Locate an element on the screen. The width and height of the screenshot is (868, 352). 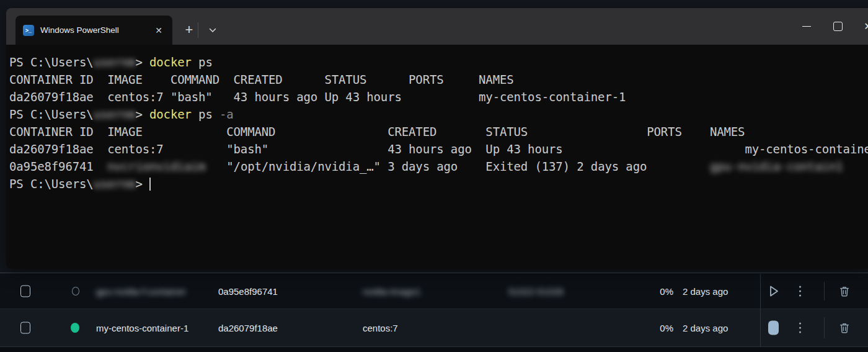
container-image: centos:7 is located at coordinates (381, 328).